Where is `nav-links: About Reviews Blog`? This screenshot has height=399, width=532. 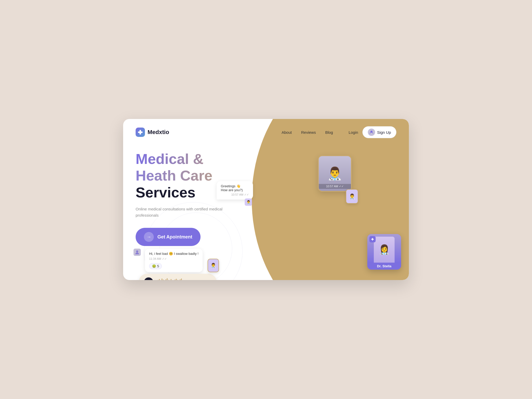 nav-links: About Reviews Blog is located at coordinates (307, 132).